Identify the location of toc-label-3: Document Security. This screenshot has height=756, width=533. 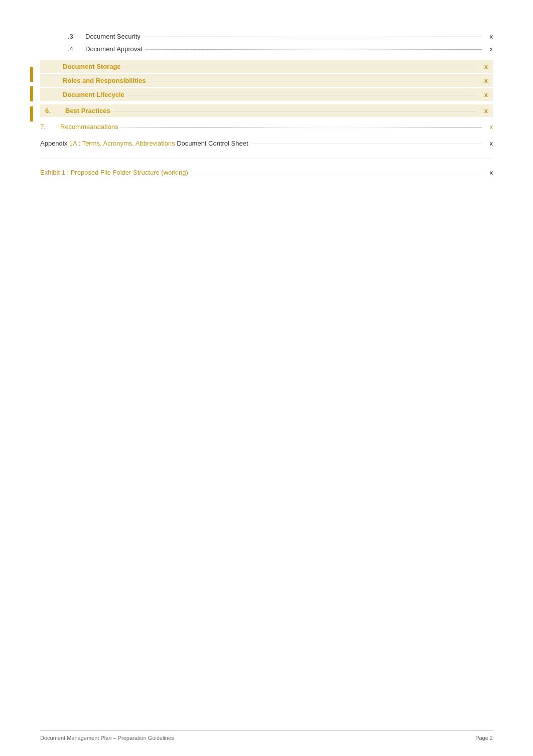
(113, 36).